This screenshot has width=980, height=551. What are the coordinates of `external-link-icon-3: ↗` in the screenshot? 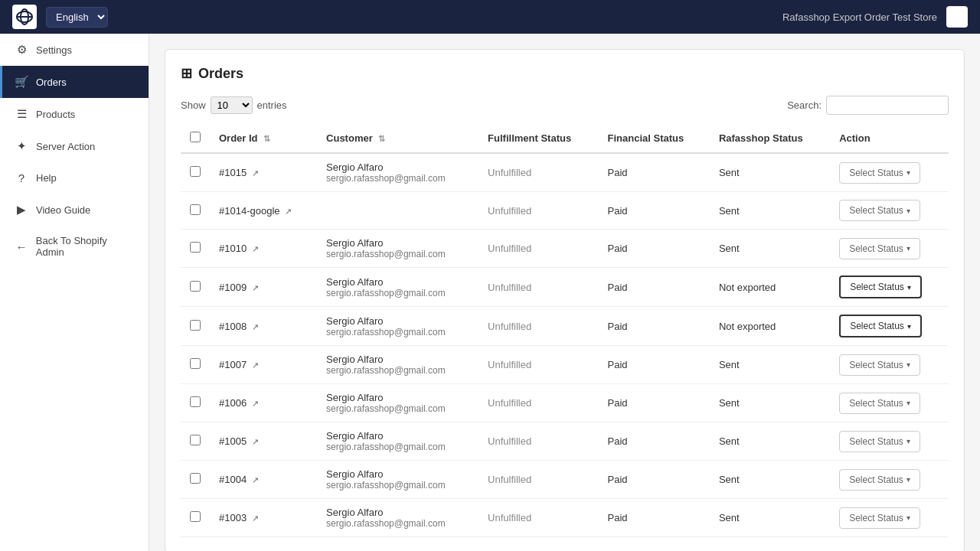 It's located at (256, 288).